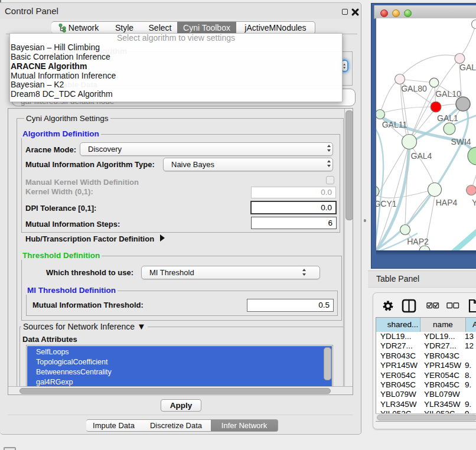 The image size is (476, 450). Describe the element at coordinates (418, 242) in the screenshot. I see `svg-text: HAP2` at that location.